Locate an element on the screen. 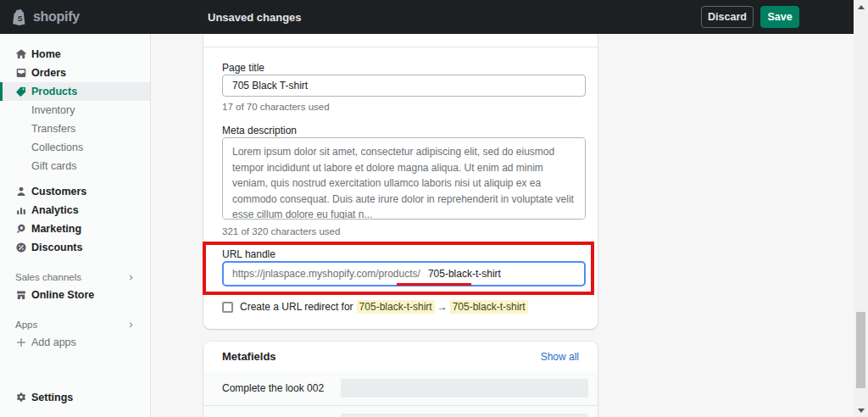  orders-icon is located at coordinates (21, 73).